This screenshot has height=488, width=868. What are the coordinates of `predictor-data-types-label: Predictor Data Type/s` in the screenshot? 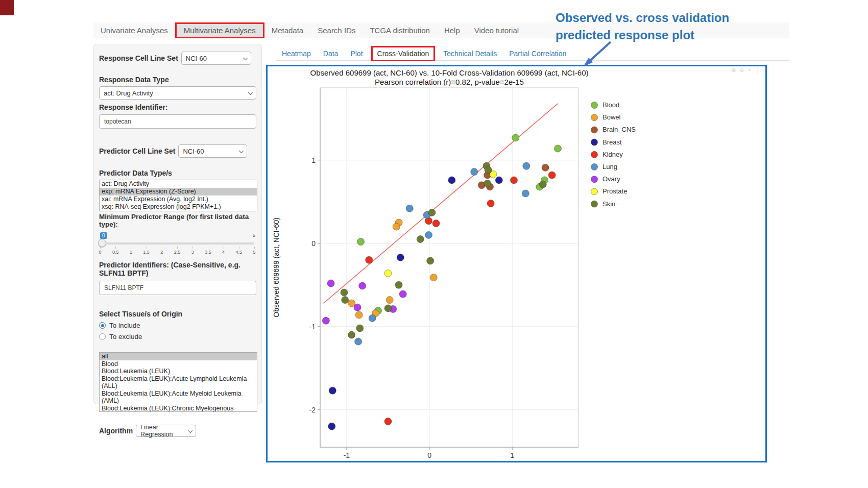 It's located at (178, 173).